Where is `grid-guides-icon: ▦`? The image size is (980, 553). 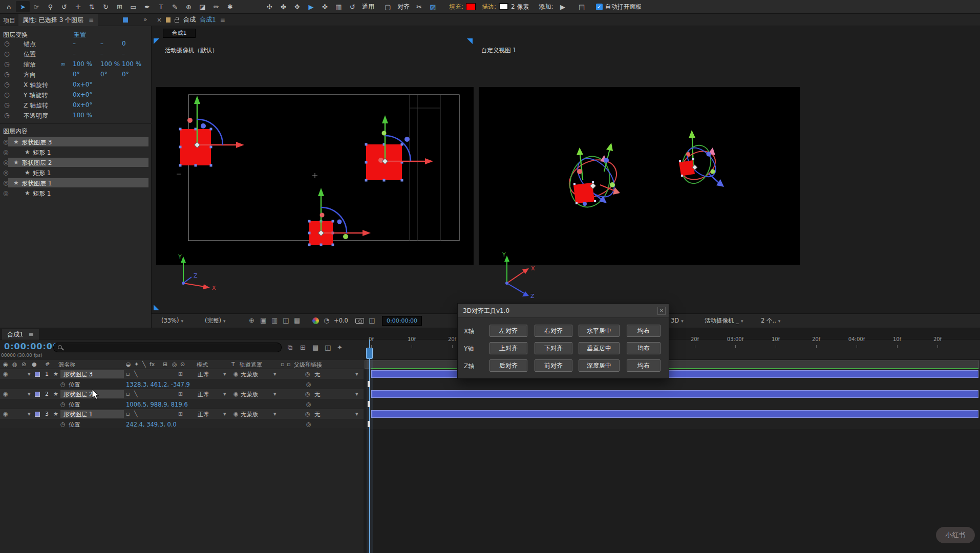 grid-guides-icon: ▦ is located at coordinates (297, 321).